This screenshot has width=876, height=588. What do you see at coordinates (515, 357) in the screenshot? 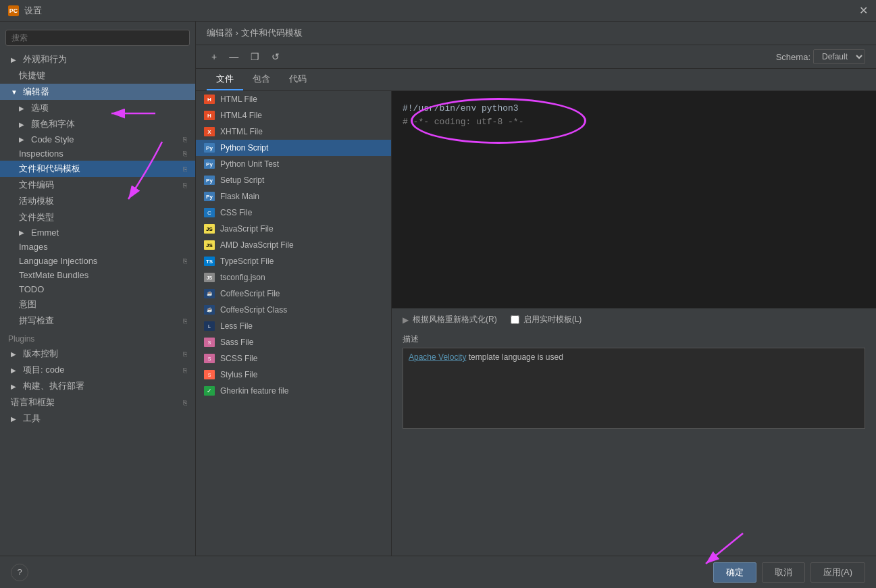
I see `desc-rest-text: template language is used` at bounding box center [515, 357].